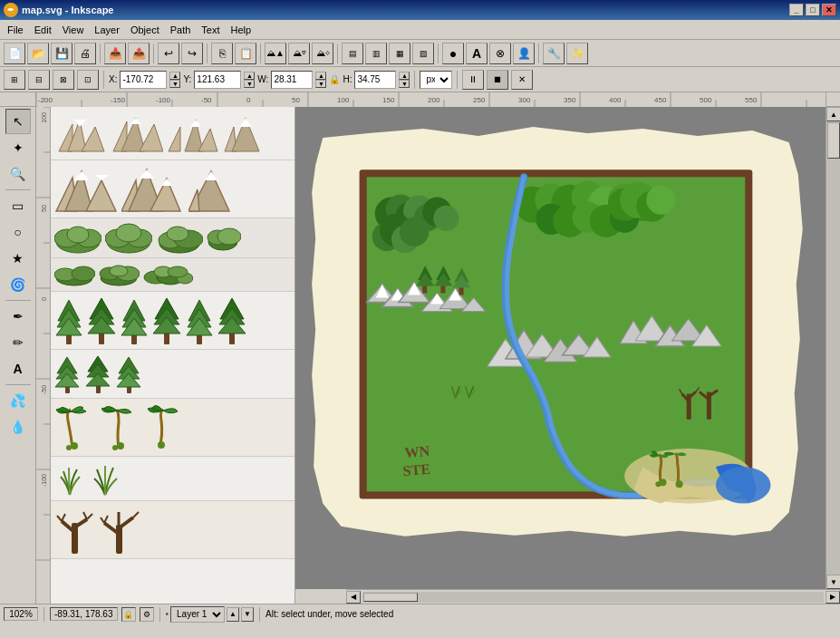  What do you see at coordinates (834, 348) in the screenshot?
I see `scroll-track-v` at bounding box center [834, 348].